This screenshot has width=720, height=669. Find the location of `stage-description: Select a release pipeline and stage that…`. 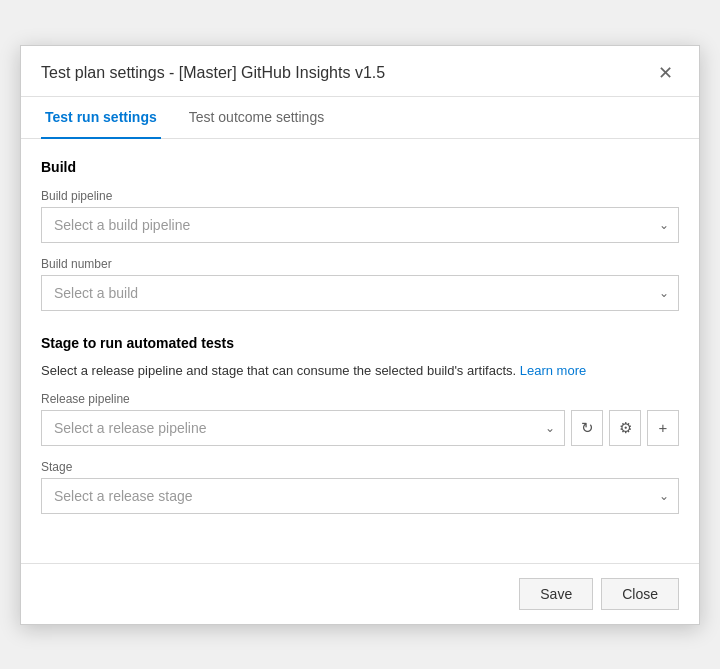

stage-description: Select a release pipeline and stage that… is located at coordinates (360, 370).